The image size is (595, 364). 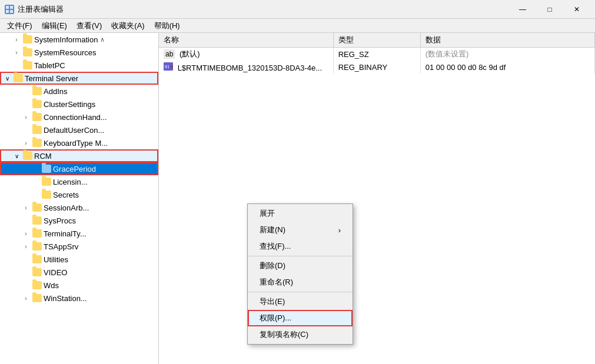 What do you see at coordinates (246, 54) in the screenshot?
I see `row-name: ab (默认)` at bounding box center [246, 54].